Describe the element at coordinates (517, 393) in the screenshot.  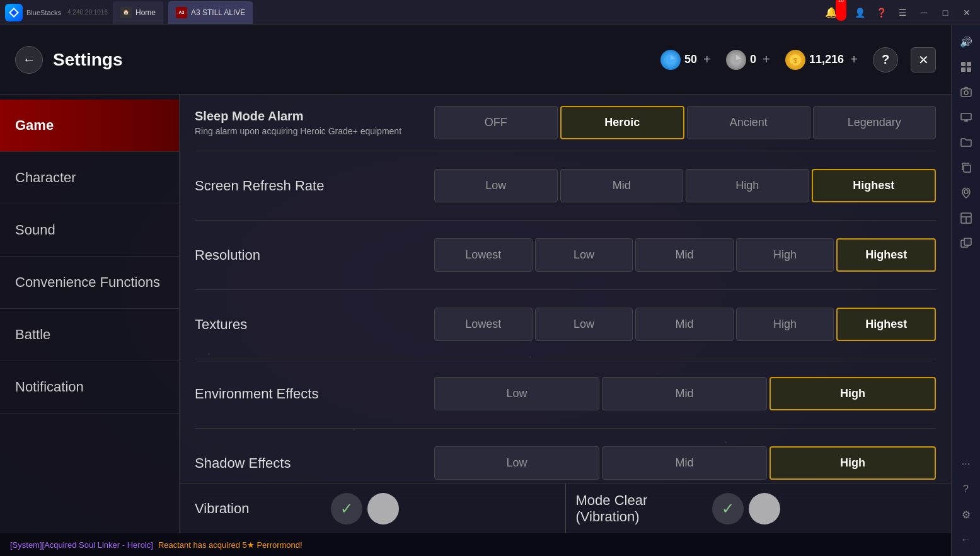
I see `env-option-low: Low` at that location.